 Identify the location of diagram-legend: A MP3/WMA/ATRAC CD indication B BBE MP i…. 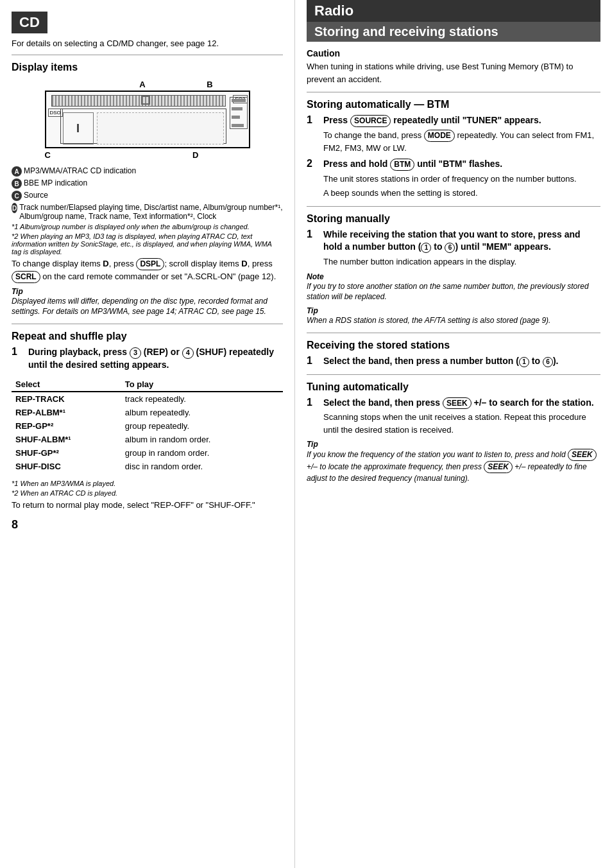
(148, 194).